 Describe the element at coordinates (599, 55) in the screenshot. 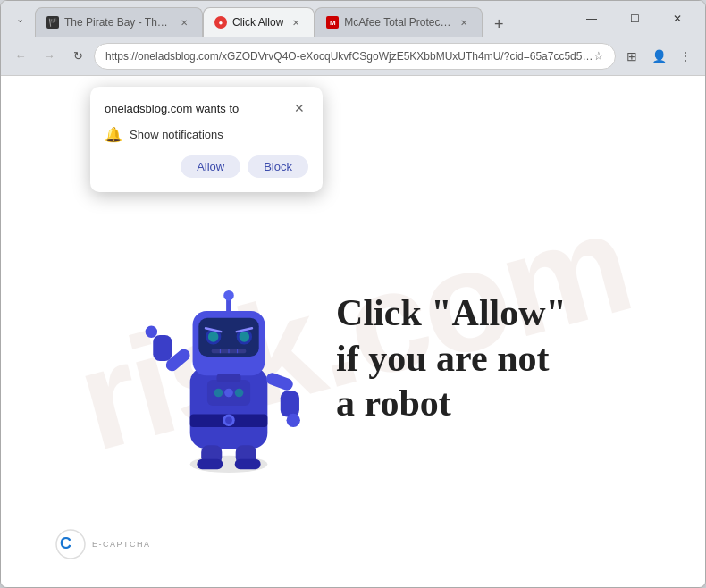

I see `url-icons: ☆` at that location.